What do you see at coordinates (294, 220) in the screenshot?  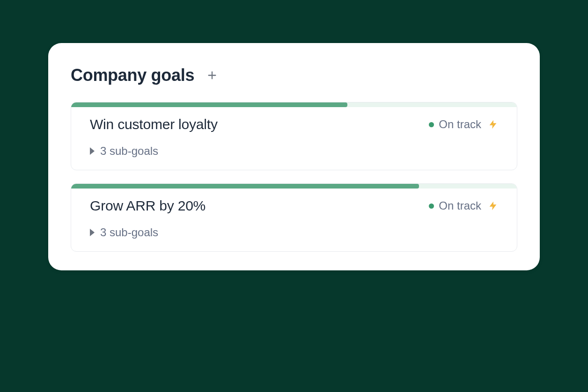 I see `goal-body: Grow ARR by 20% On track 3 sub-goals` at bounding box center [294, 220].